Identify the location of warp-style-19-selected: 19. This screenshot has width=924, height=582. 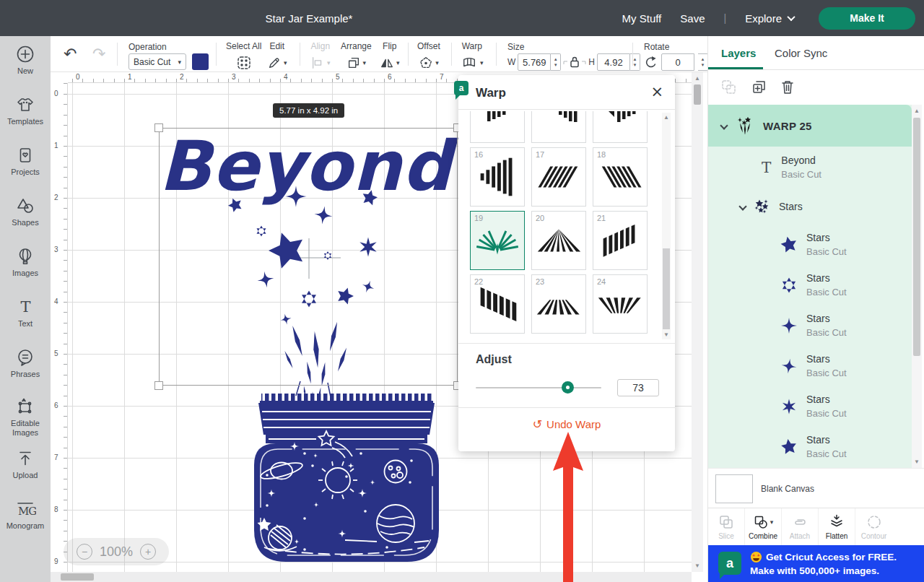
(497, 240).